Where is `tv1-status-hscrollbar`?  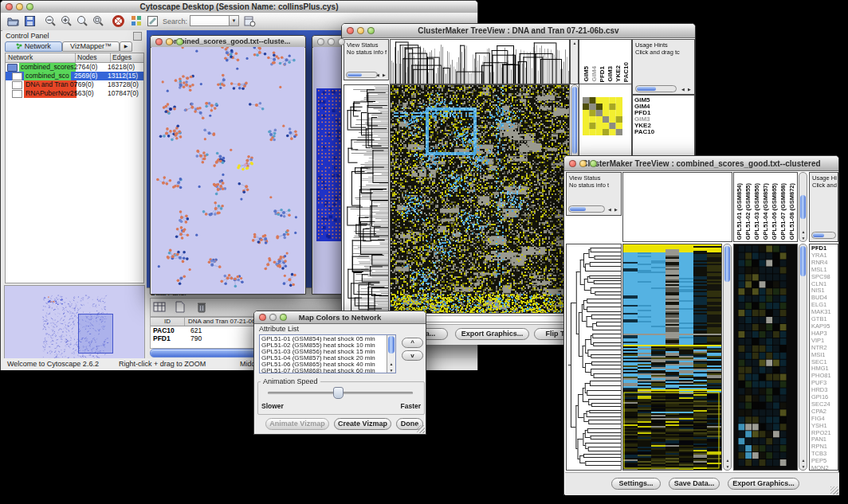
tv1-status-hscrollbar is located at coordinates (362, 75).